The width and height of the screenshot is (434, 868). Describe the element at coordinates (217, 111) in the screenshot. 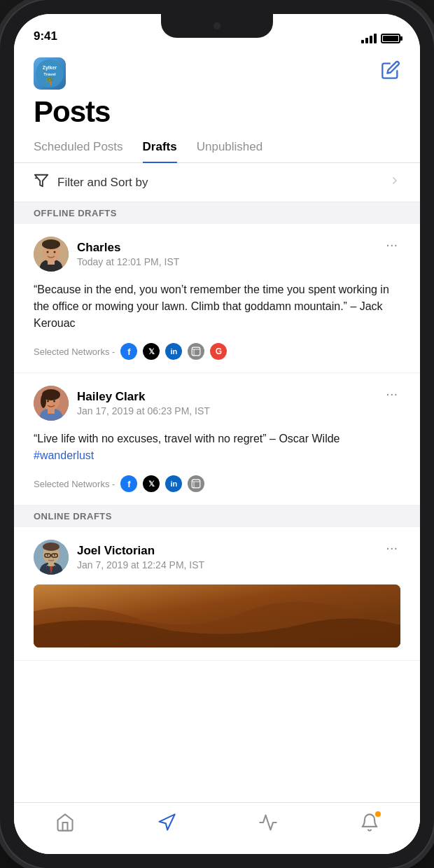

I see `page-title: Posts` at that location.